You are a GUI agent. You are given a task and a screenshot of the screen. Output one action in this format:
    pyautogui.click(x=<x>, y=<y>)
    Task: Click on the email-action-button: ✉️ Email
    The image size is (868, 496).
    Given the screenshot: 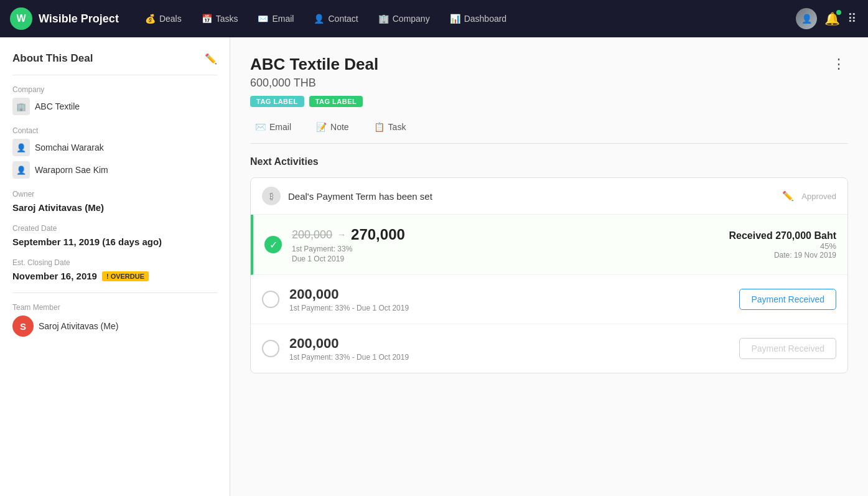 What is the action you would take?
    pyautogui.click(x=273, y=127)
    